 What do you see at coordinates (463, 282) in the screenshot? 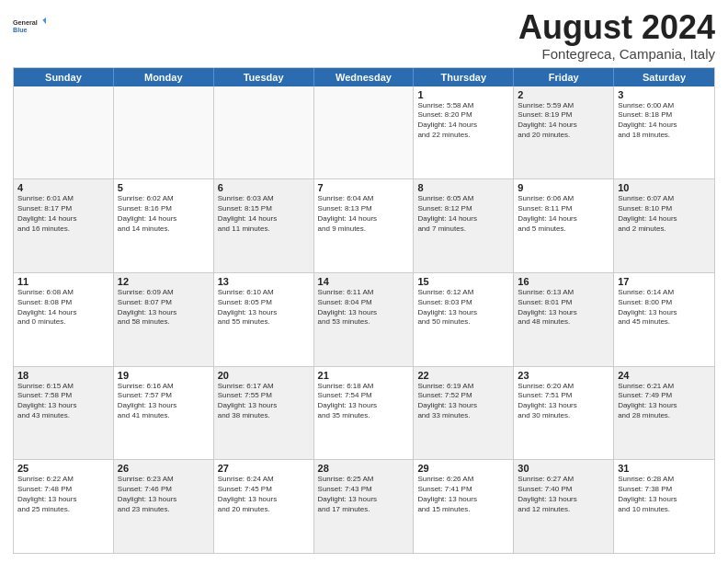
I see `day-number: 15` at bounding box center [463, 282].